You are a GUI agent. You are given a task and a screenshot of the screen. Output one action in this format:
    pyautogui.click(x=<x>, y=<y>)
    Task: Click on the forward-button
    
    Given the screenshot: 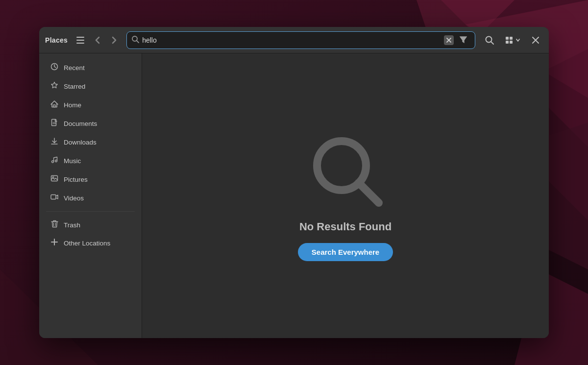 What is the action you would take?
    pyautogui.click(x=114, y=40)
    